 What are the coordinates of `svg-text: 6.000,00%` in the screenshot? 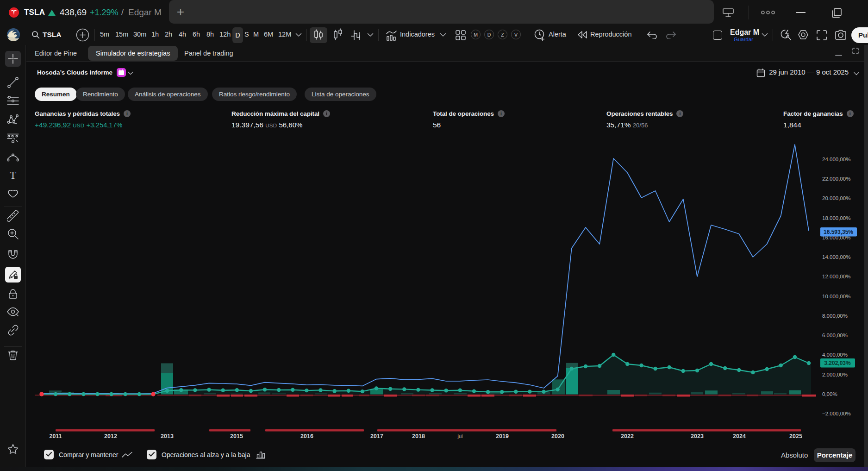 It's located at (835, 335).